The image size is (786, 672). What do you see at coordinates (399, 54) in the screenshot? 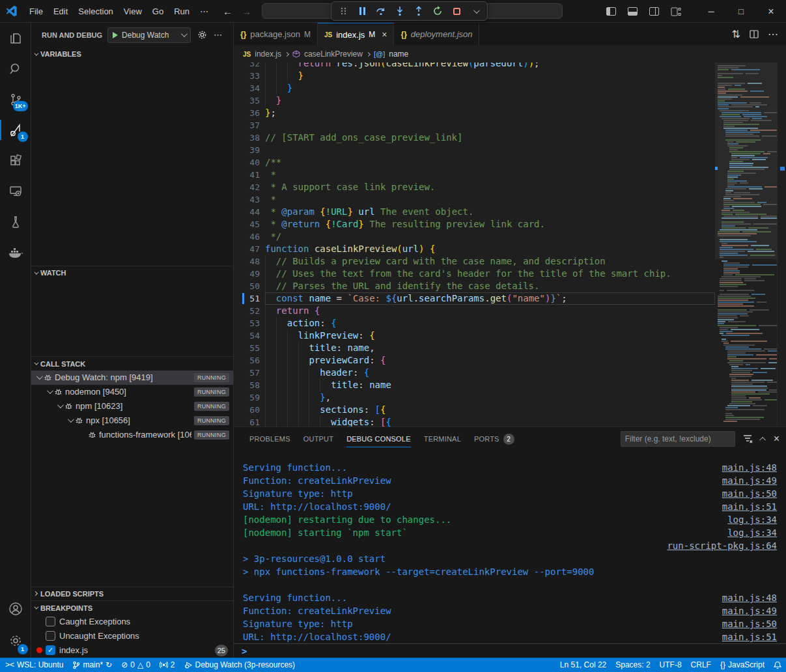
I see `breadcrumb-symbol: name` at bounding box center [399, 54].